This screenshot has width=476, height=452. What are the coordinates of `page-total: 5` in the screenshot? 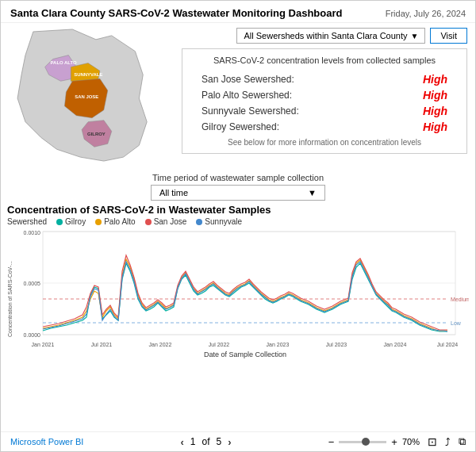 It's located at (219, 442).